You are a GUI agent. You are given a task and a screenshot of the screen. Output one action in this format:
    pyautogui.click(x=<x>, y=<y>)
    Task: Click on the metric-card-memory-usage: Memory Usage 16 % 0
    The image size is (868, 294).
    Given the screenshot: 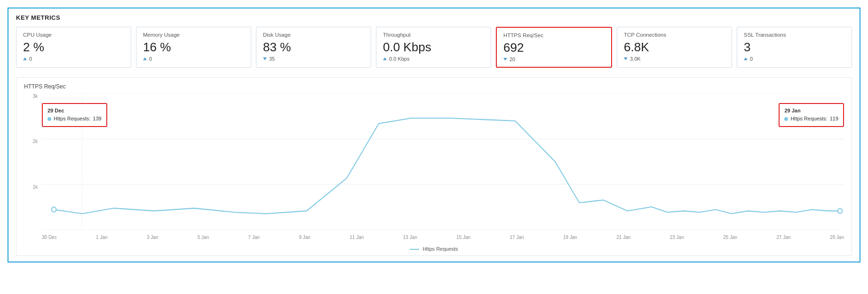 What is the action you would take?
    pyautogui.click(x=194, y=47)
    